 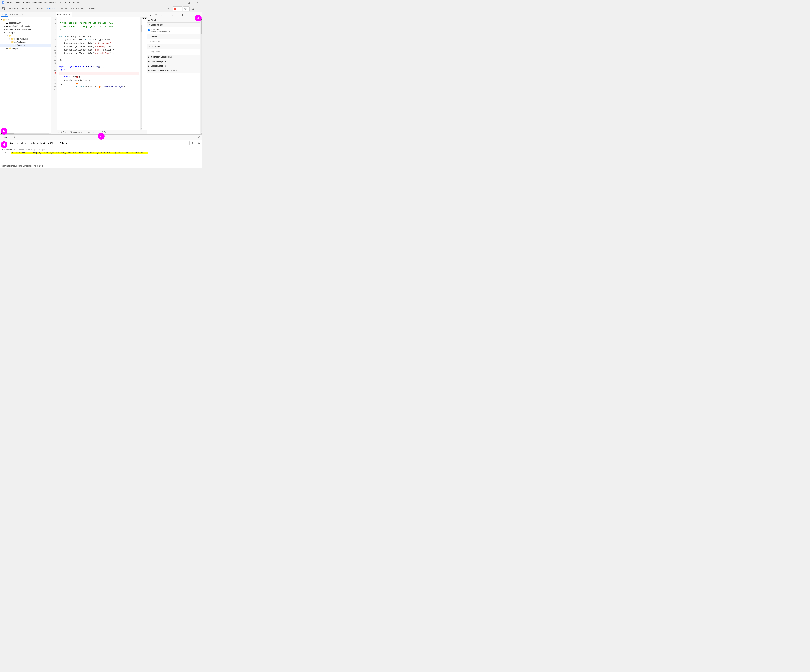 What do you see at coordinates (3, 3) in the screenshot?
I see `devtools-icon: D` at bounding box center [3, 3].